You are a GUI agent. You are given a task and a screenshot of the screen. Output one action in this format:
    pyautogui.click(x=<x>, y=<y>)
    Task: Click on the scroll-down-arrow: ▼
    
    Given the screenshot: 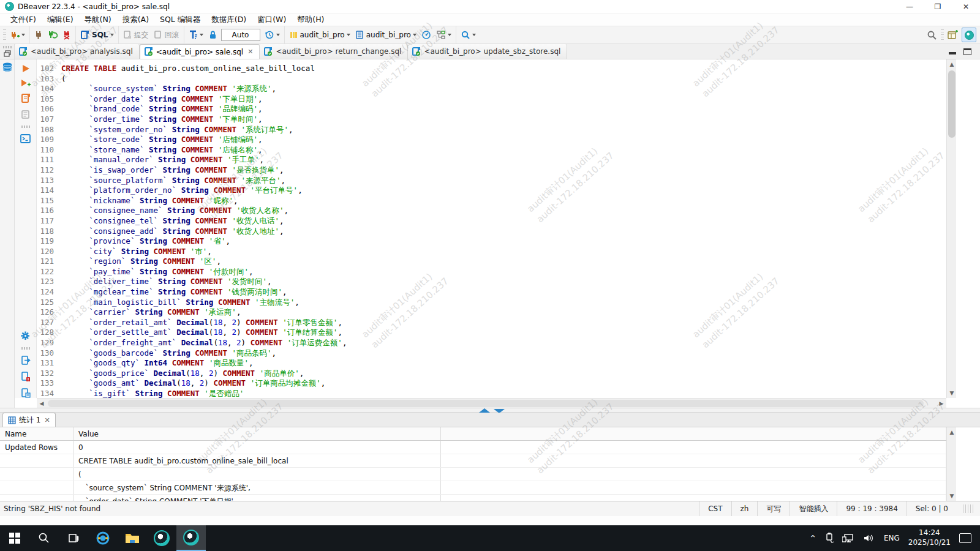 What is the action you would take?
    pyautogui.click(x=952, y=393)
    